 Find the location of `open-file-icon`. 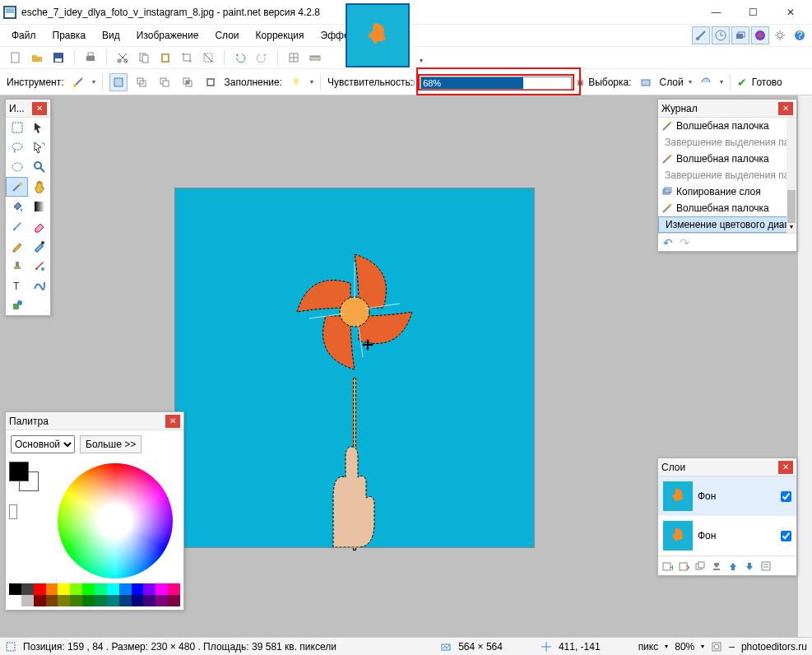

open-file-icon is located at coordinates (37, 58).